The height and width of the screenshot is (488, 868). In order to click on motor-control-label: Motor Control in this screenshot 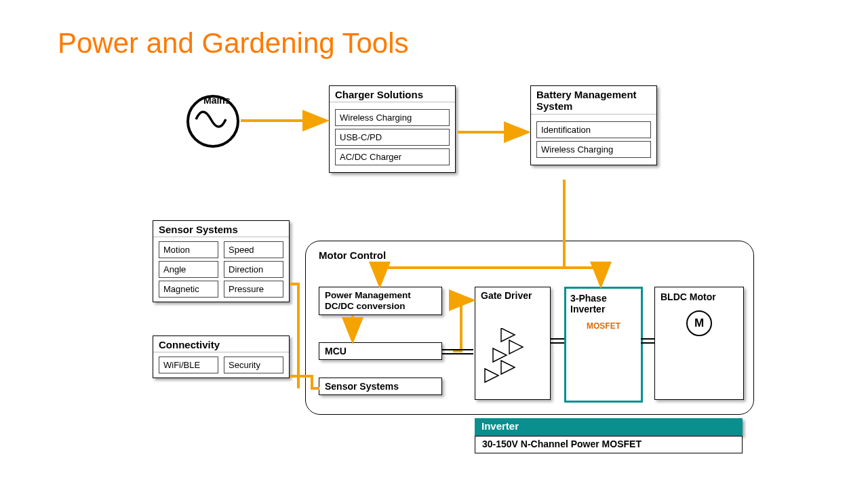, I will do `click(353, 255)`.